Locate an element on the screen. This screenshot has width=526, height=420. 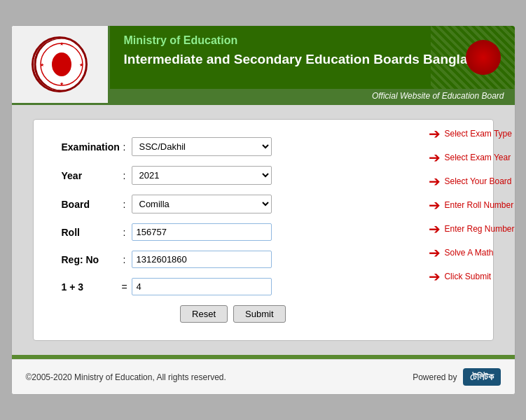
math-text: Solve A Math is located at coordinates (469, 253).